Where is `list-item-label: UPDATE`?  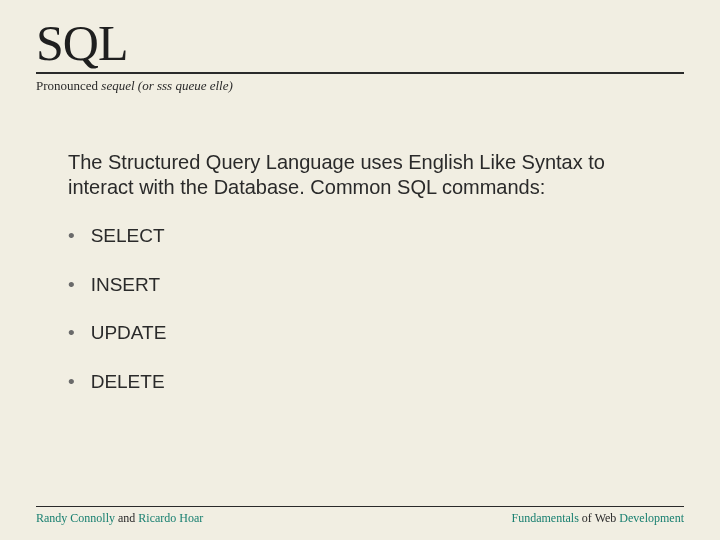 list-item-label: UPDATE is located at coordinates (129, 334).